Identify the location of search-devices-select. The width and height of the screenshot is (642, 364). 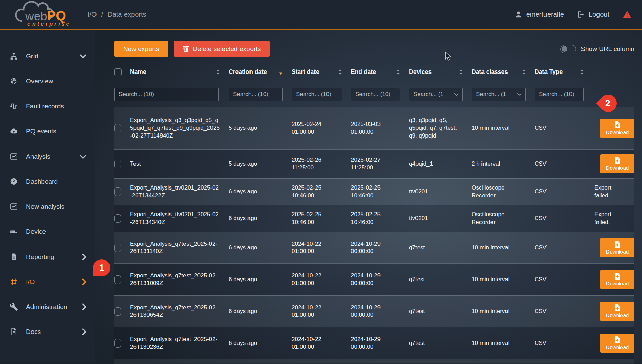
(436, 94).